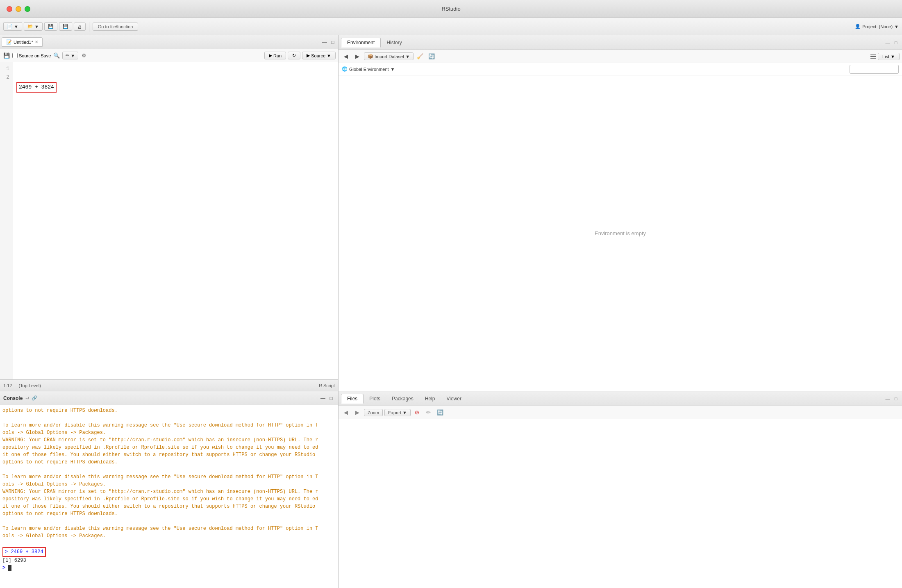 This screenshot has height=588, width=902. I want to click on globe-icon: 🌐, so click(345, 69).